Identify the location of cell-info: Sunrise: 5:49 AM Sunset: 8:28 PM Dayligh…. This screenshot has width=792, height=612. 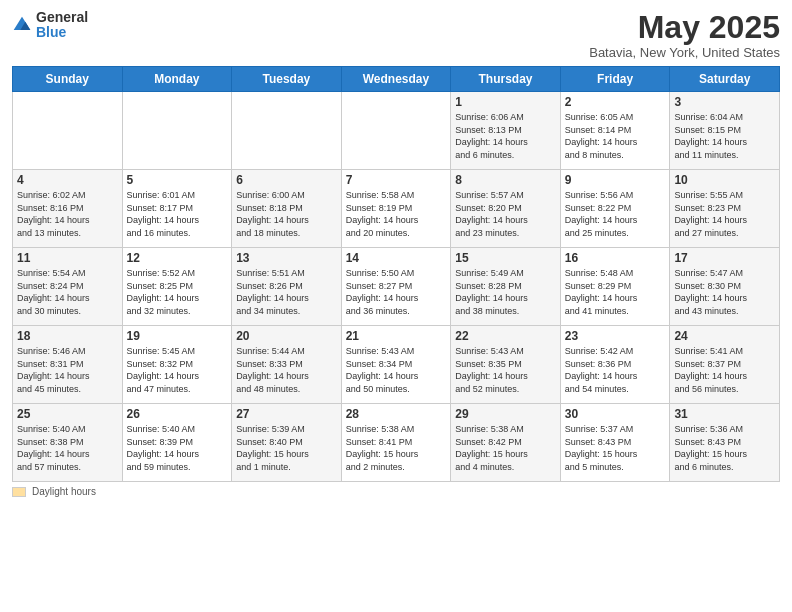
(506, 292).